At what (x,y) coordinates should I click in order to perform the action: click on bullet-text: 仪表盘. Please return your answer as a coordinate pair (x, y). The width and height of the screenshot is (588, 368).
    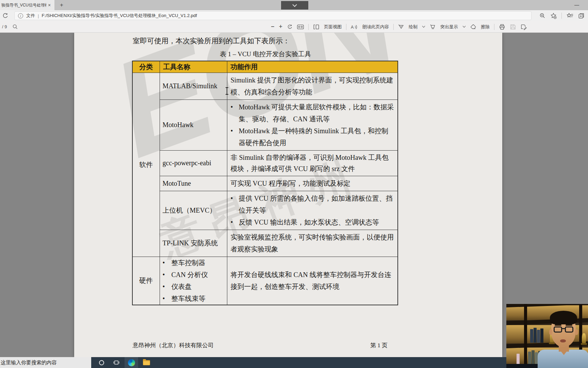
    Looking at the image, I should click on (198, 287).